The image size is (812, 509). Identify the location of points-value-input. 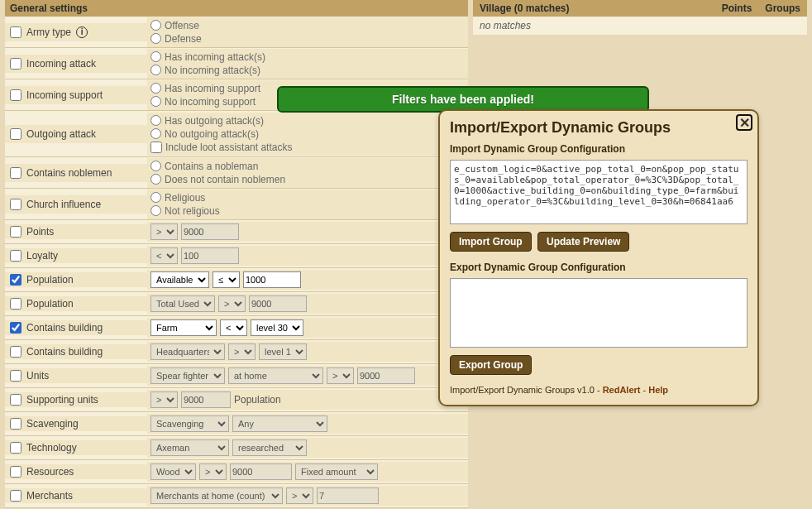
(210, 232).